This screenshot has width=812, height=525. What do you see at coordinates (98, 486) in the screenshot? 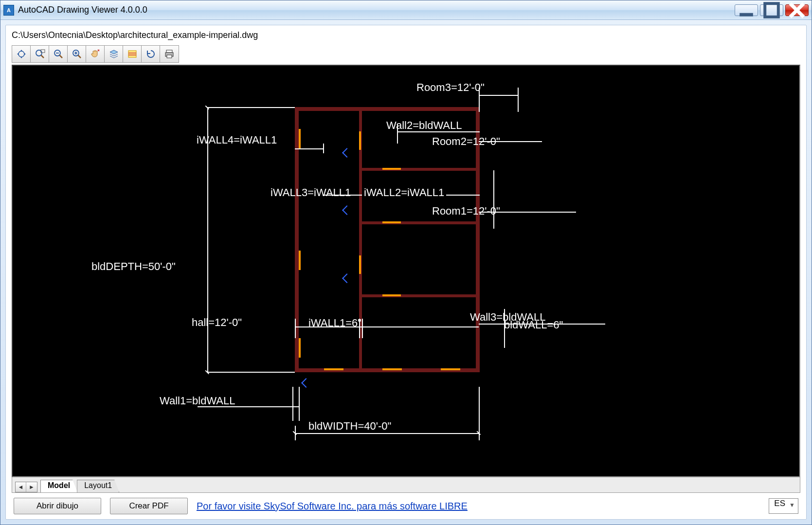
I see `tab-layout1: Layout1` at bounding box center [98, 486].